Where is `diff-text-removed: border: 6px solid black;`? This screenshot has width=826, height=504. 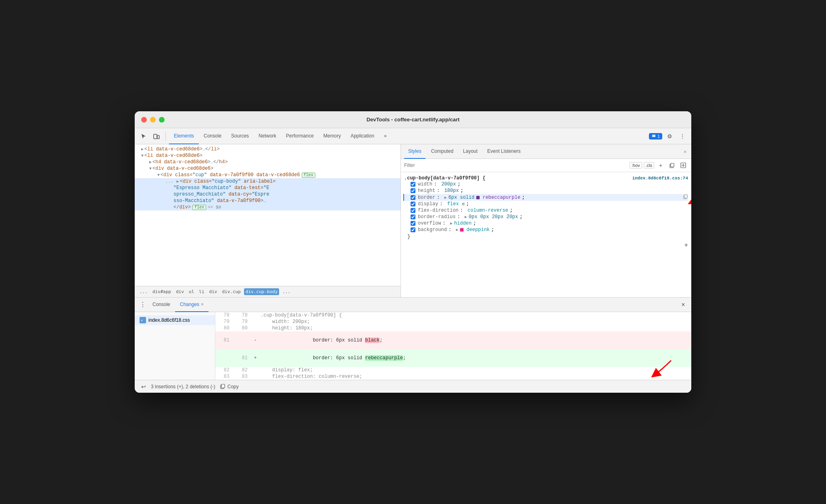 diff-text-removed: border: 6px solid black; is located at coordinates (475, 340).